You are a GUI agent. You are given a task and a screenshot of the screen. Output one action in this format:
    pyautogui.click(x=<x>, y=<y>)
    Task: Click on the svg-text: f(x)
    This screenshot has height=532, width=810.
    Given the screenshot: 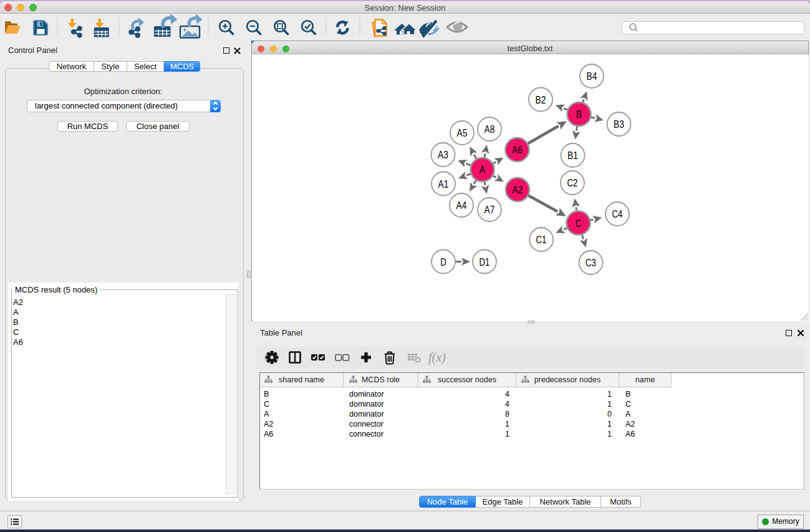 What is the action you would take?
    pyautogui.click(x=437, y=358)
    